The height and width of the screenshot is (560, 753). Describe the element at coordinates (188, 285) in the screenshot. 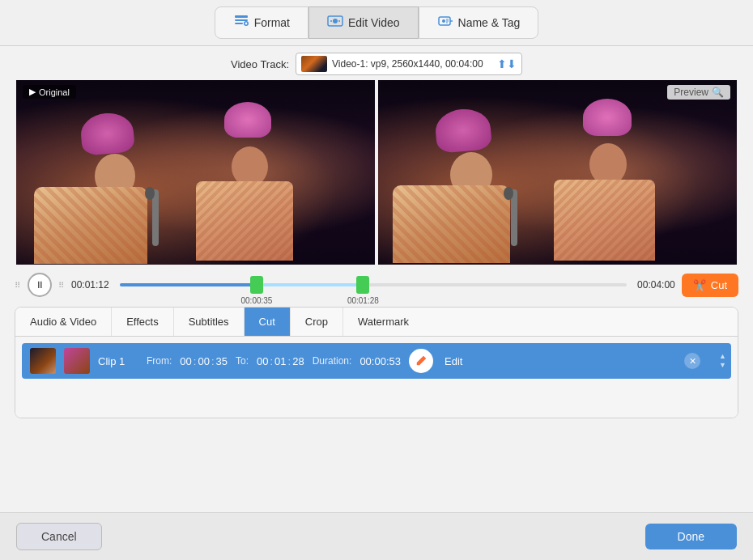

I see `timeline-progress` at that location.